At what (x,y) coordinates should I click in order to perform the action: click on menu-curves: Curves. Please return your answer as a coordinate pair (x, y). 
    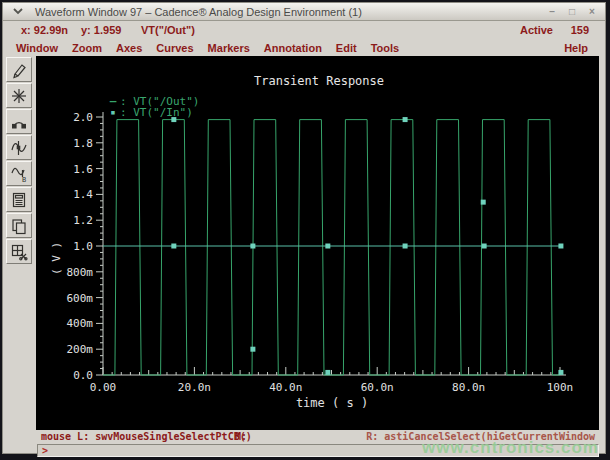
    Looking at the image, I should click on (174, 48).